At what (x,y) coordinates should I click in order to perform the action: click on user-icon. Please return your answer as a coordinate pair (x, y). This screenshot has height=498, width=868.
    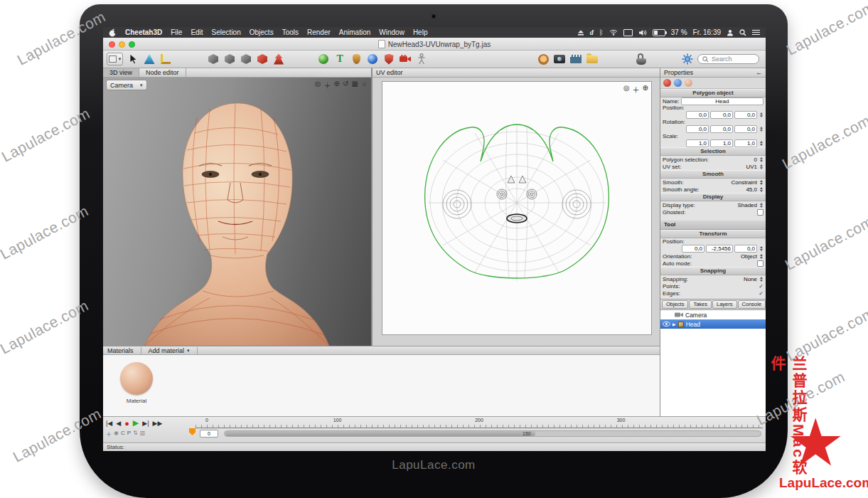
    Looking at the image, I should click on (730, 33).